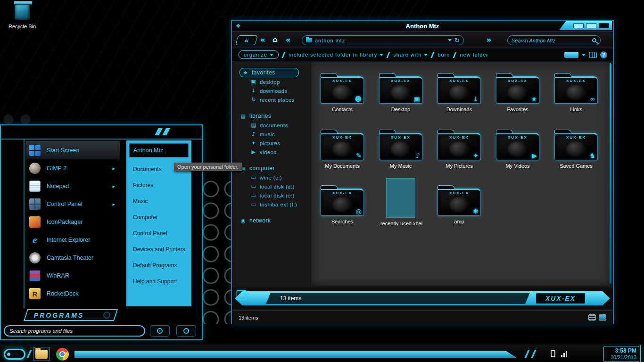  I want to click on tray-network-icon, so click(564, 354).